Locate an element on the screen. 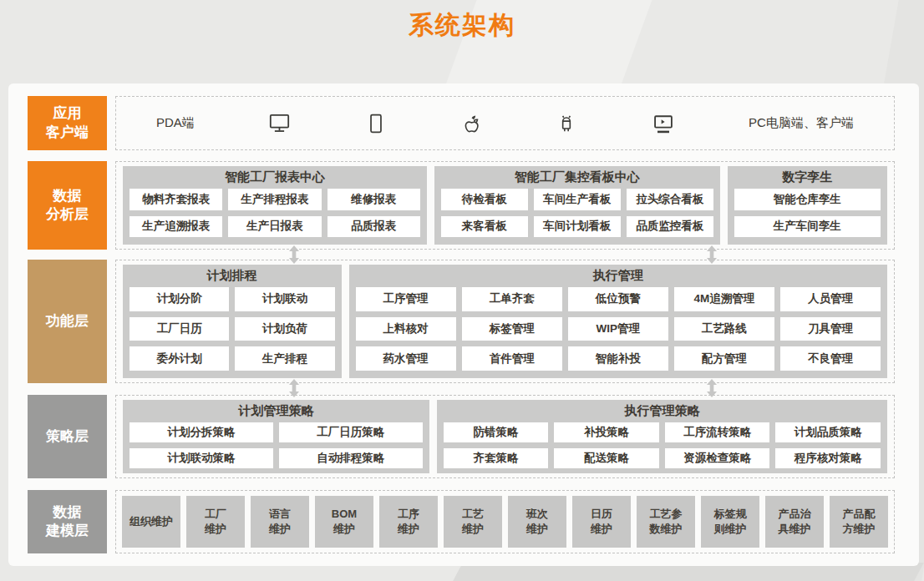 This screenshot has width=924, height=581. module-cell: 计划负荷 is located at coordinates (284, 329).